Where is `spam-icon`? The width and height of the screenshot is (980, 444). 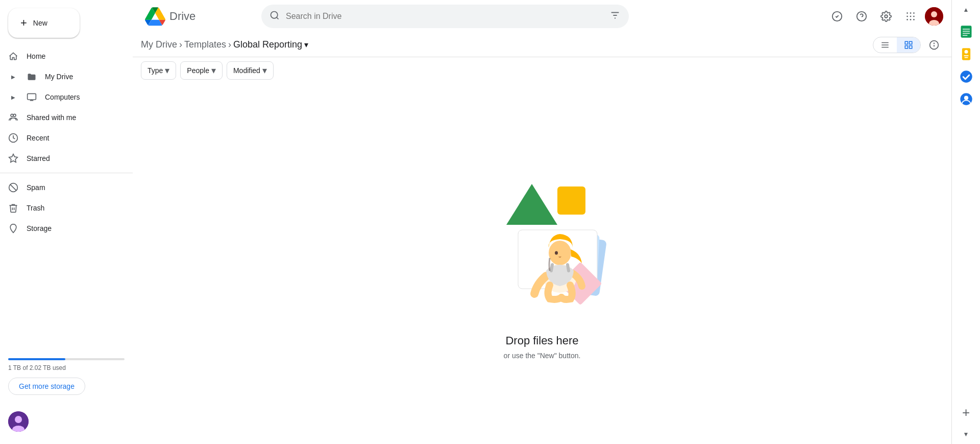 spam-icon is located at coordinates (13, 188).